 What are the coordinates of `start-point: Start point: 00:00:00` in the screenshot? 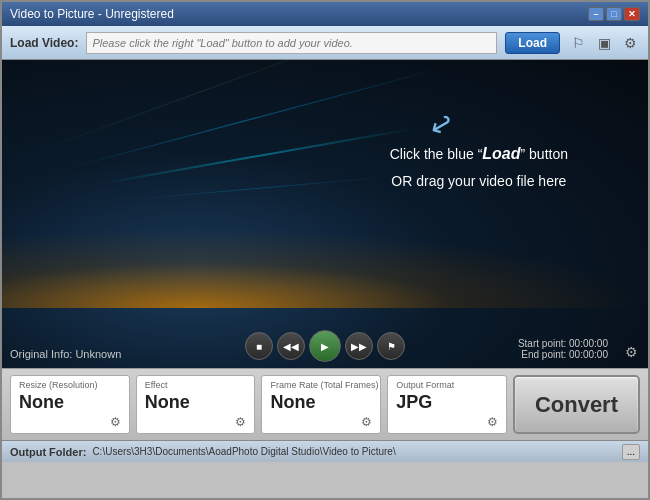 It's located at (563, 344).